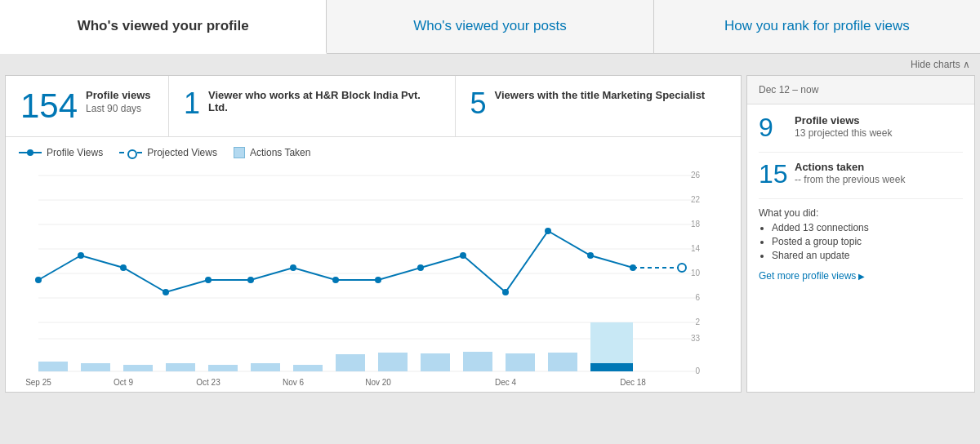 The height and width of the screenshot is (444, 980). Describe the element at coordinates (323, 101) in the screenshot. I see `viewer-company-label: Viewer who works at H&R Block India Pvt.…` at that location.